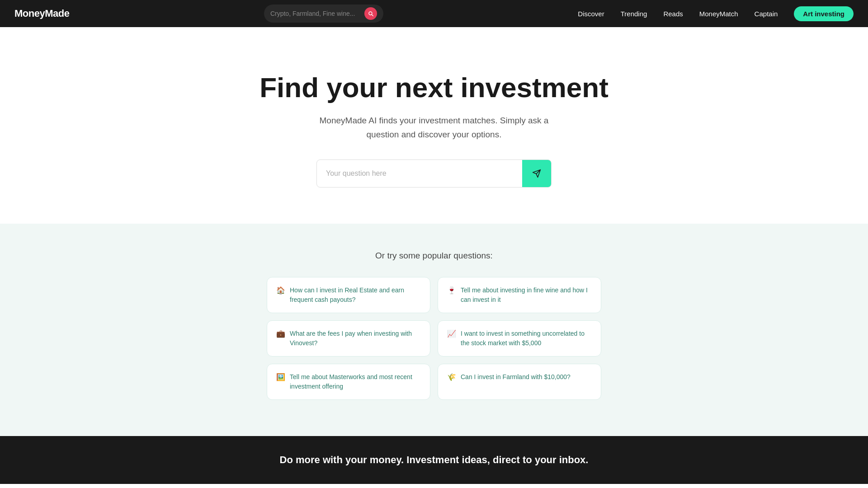  Describe the element at coordinates (434, 460) in the screenshot. I see `footer-teaser-text: Do more with your money. Investment idea…` at that location.